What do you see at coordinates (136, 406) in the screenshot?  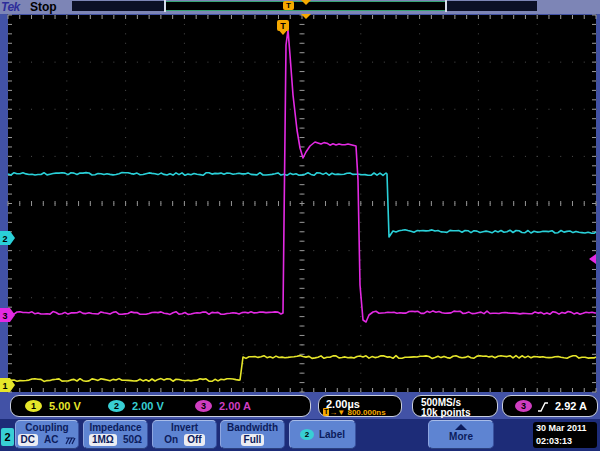 I see `ch2-readout: 2 2.00 V` at bounding box center [136, 406].